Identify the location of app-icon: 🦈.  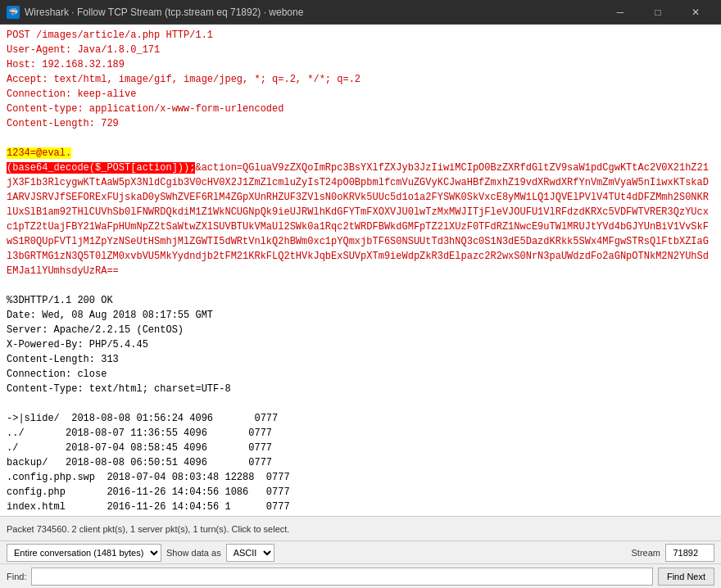
(13, 12).